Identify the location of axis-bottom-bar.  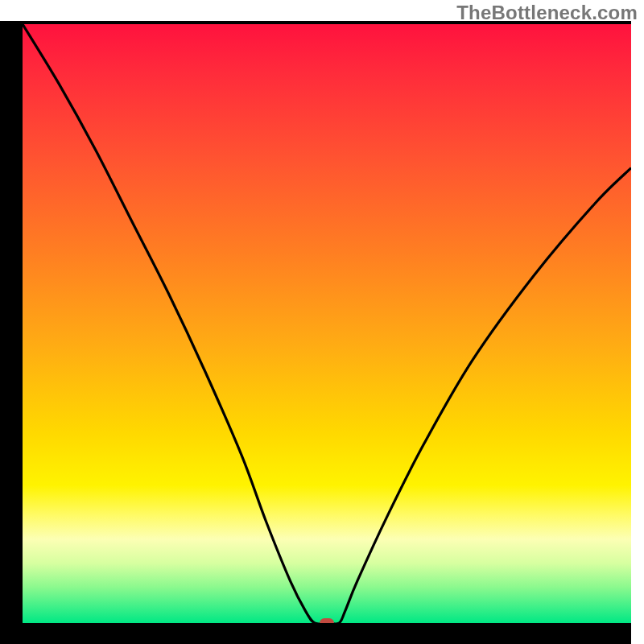
(316, 634).